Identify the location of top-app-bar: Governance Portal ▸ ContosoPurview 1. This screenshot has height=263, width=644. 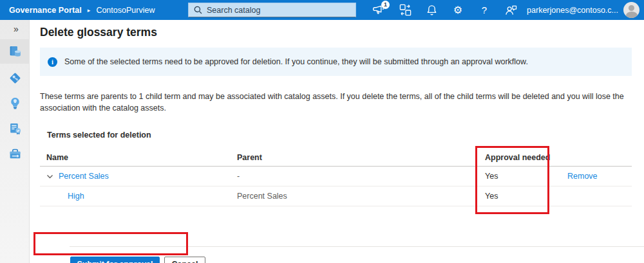
(322, 10).